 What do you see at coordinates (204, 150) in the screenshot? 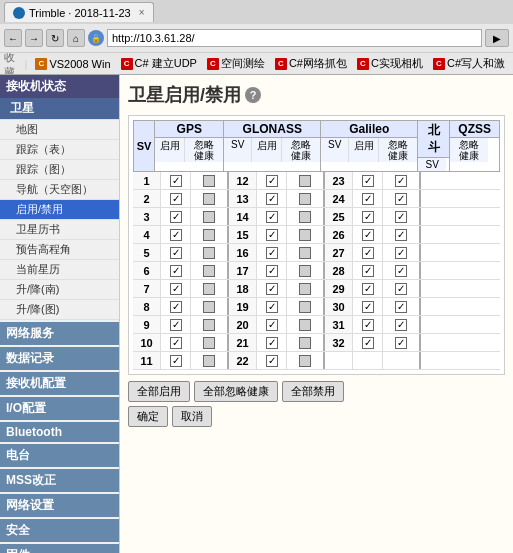
I see `gps-ignore-header: 忽略健康` at bounding box center [204, 150].